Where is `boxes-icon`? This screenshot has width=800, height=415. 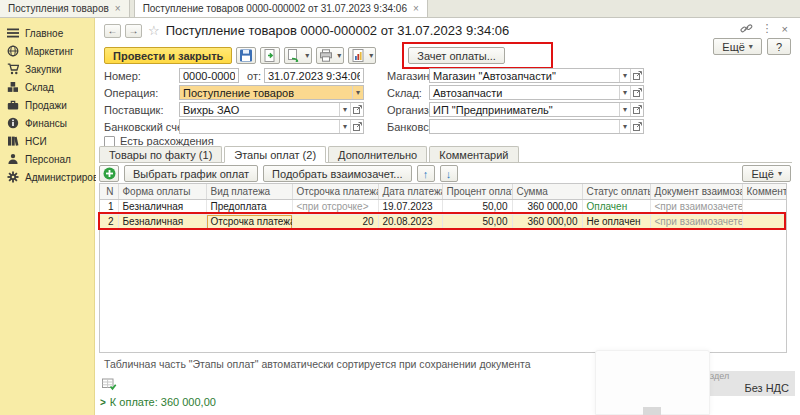 boxes-icon is located at coordinates (13, 87).